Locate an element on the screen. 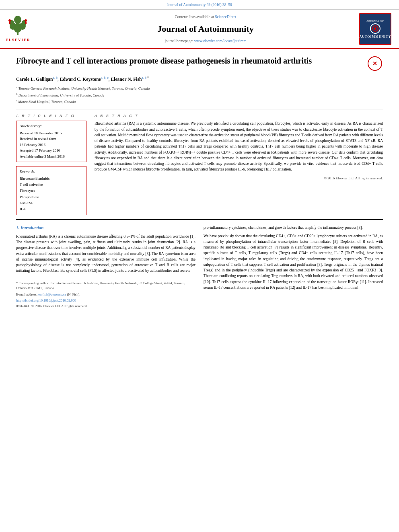 This screenshot has width=399, height=532. article-accepted: Accepted 17 February 2016 is located at coordinates (51, 150).